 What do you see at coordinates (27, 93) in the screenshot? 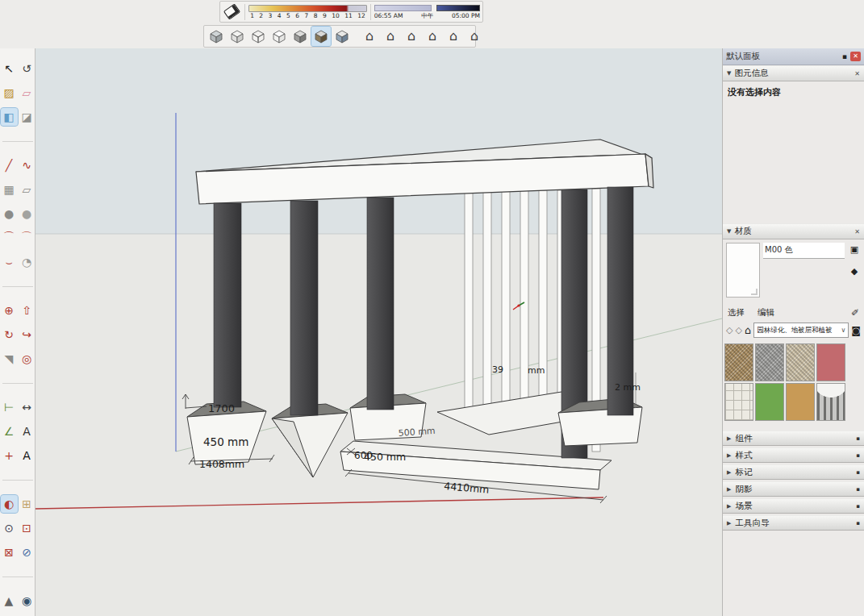
I see `eraser-tool: ▱` at bounding box center [27, 93].